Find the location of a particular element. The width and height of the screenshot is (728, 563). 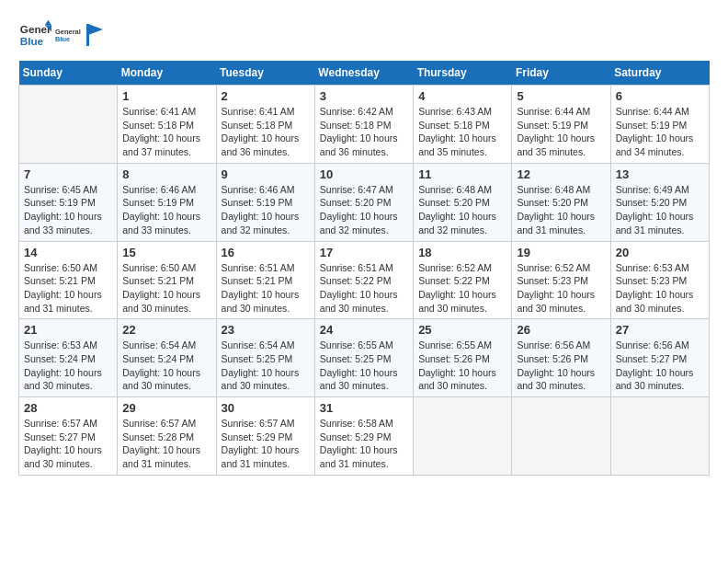

calendar-cell: 25Sunrise: 6:55 AMSunset: 5:26 PMDayligh… is located at coordinates (463, 359).